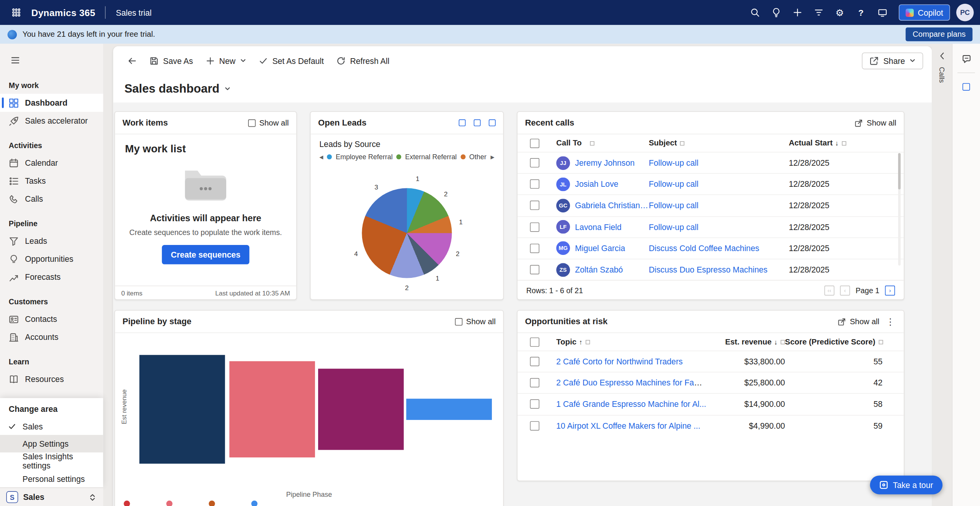  What do you see at coordinates (890, 322) in the screenshot?
I see `more-options-icon: ⋮` at bounding box center [890, 322].